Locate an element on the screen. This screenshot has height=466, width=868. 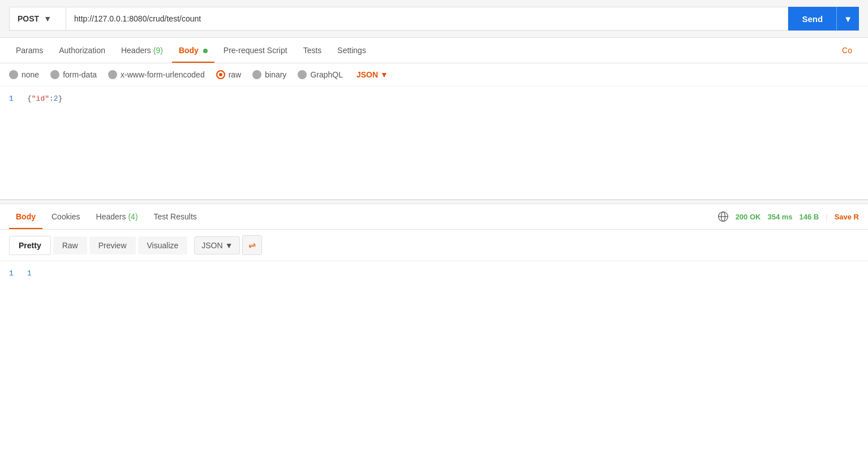
resp-line-1: 1 1 is located at coordinates (434, 274).